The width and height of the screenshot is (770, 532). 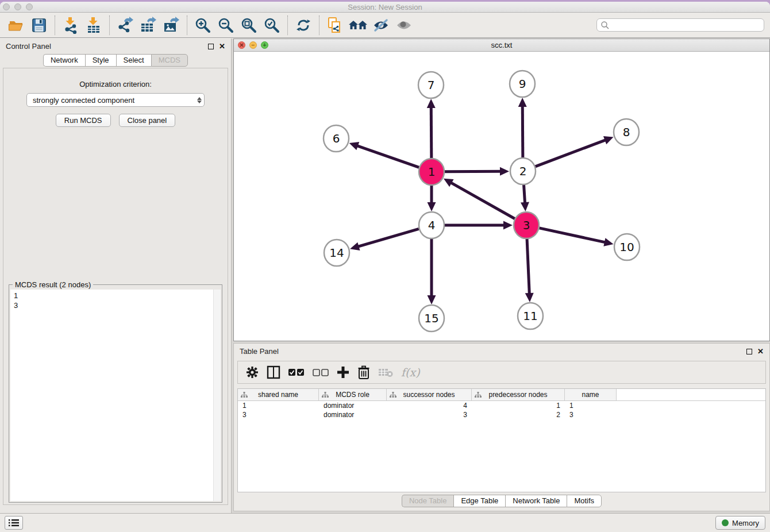 What do you see at coordinates (428, 501) in the screenshot?
I see `table-tab-node-table: Node Table` at bounding box center [428, 501].